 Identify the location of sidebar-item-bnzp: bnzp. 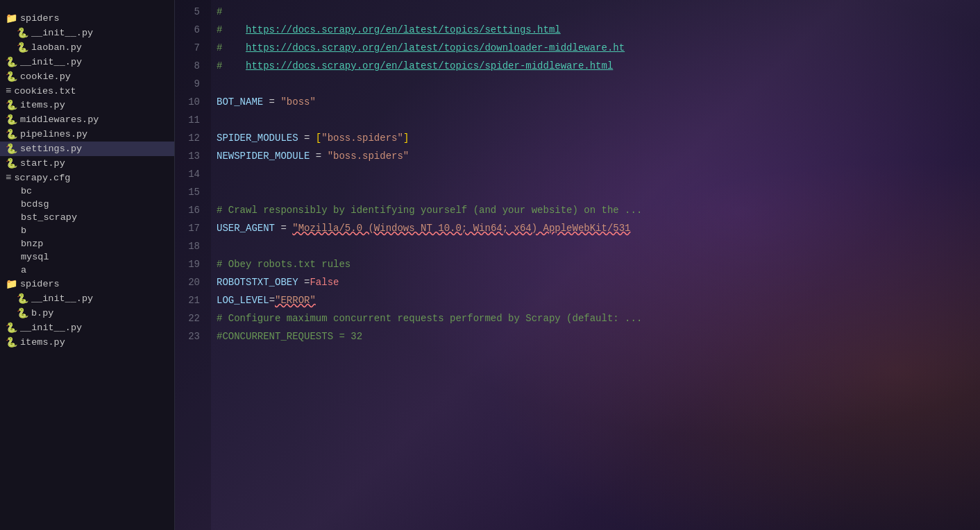
(87, 244).